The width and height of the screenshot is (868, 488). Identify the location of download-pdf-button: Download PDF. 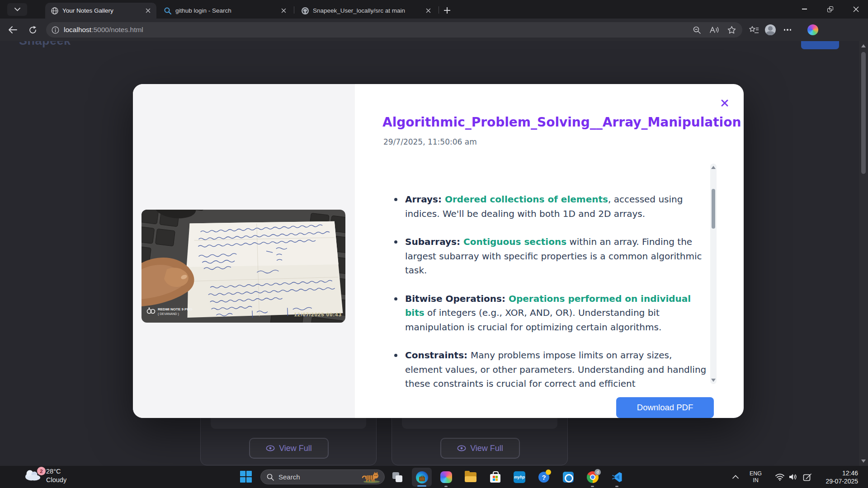
(665, 408).